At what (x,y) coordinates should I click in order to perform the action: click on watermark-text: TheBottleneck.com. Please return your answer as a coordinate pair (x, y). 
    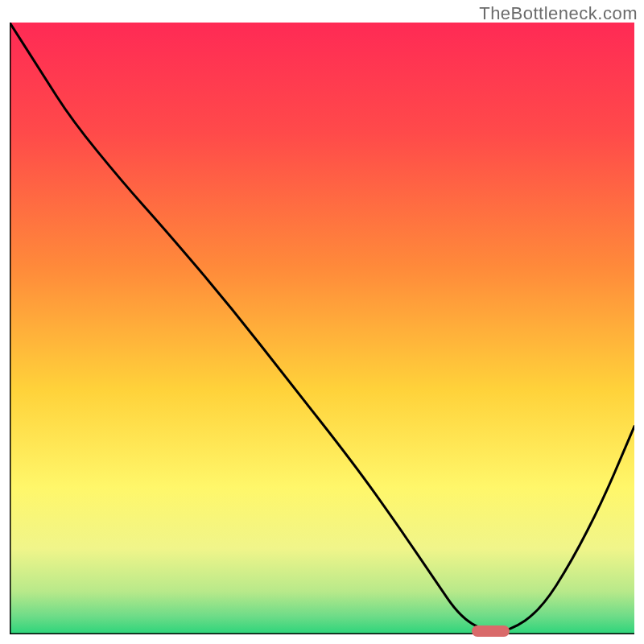
    Looking at the image, I should click on (559, 14).